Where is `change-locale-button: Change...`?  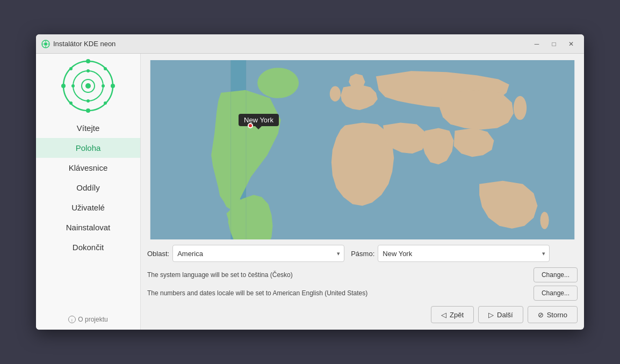 change-locale-button: Change... is located at coordinates (556, 293).